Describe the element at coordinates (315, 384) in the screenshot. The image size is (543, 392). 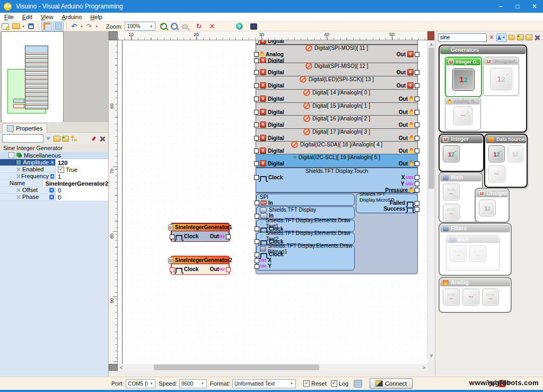
I see `reset-checkbox-group: ✓ Reset` at that location.